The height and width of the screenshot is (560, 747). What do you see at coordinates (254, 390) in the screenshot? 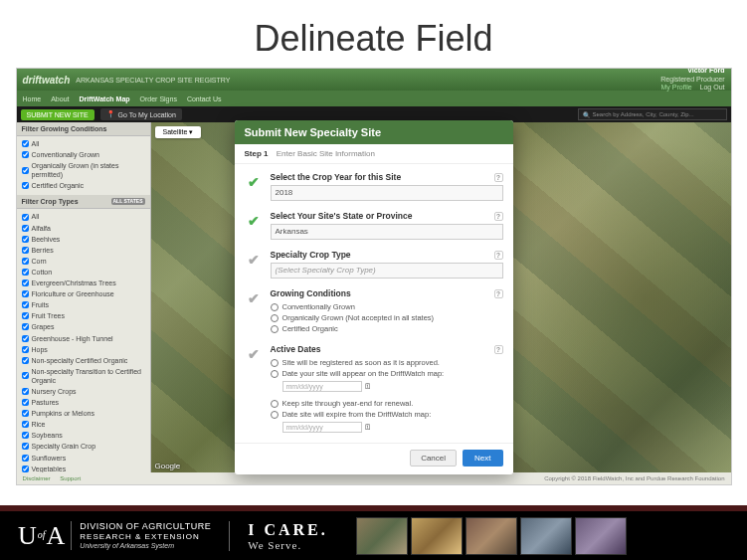
I see `check-icon: ✔` at bounding box center [254, 390].